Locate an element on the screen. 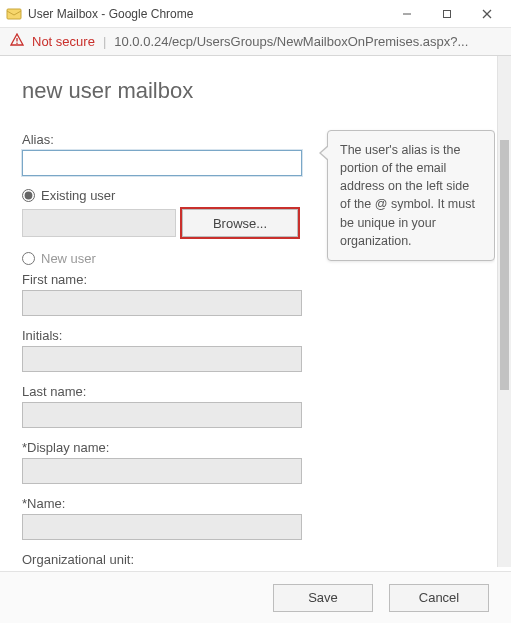  first-name-label: First name: is located at coordinates (246, 280).